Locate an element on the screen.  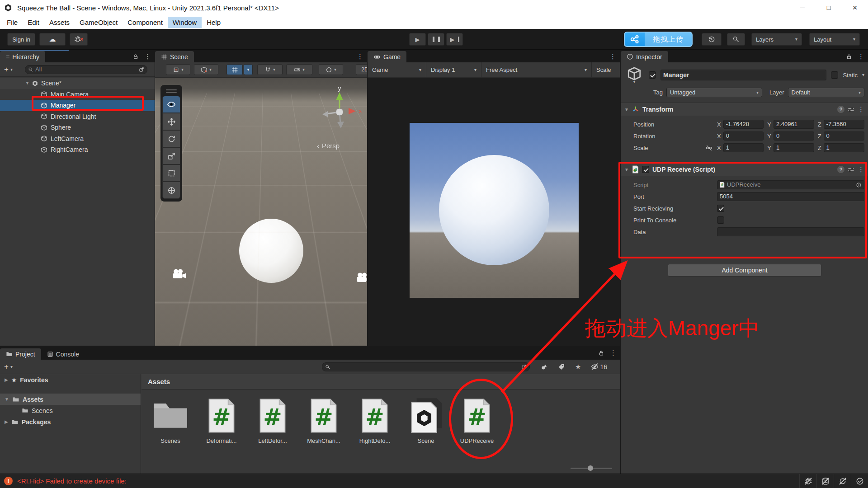
grid-visibility-toggle is located at coordinates (235, 70).